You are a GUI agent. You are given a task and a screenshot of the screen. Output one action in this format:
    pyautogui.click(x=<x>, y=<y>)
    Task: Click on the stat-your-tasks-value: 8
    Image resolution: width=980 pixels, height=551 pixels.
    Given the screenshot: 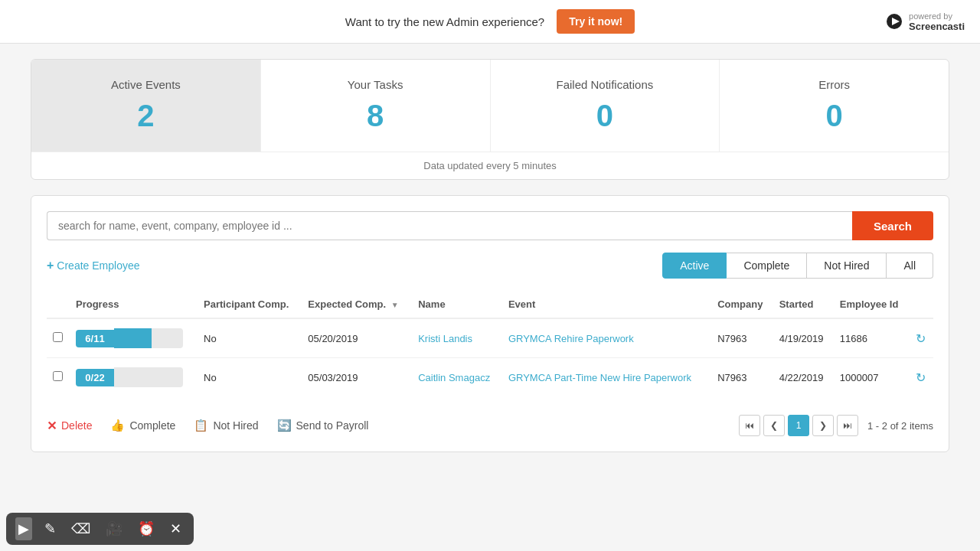 What is the action you would take?
    pyautogui.click(x=375, y=116)
    